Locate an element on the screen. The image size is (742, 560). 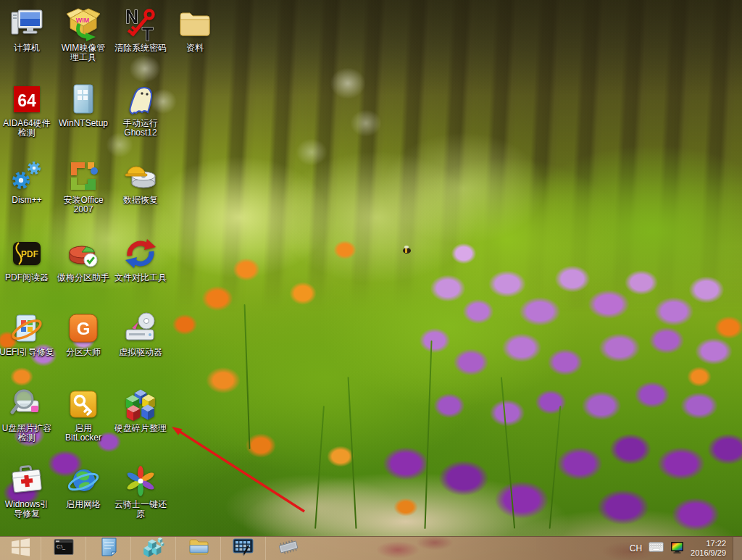
desktop-icon-data-folder: 资料 is located at coordinates (195, 29).